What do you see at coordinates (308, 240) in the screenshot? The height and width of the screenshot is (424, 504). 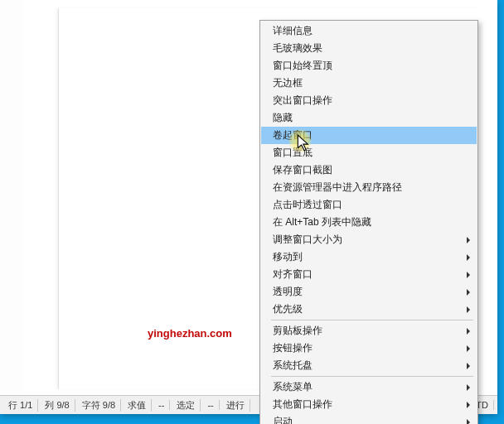 I see `menu-label: 调整窗口大小为` at bounding box center [308, 240].